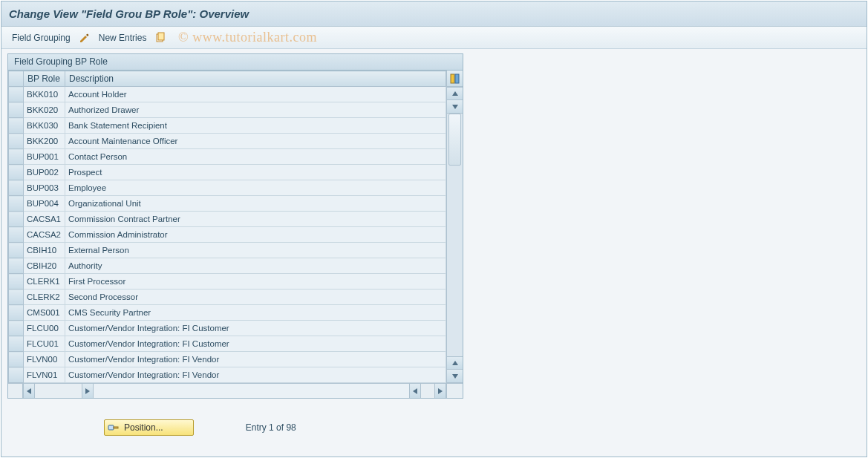 The width and height of the screenshot is (868, 458). What do you see at coordinates (454, 235) in the screenshot?
I see `scroll-track` at bounding box center [454, 235].